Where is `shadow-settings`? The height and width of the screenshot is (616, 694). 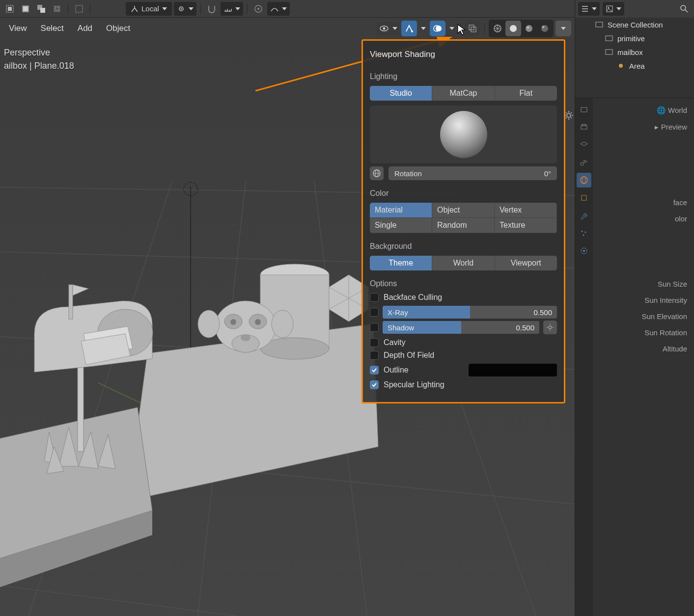 shadow-settings is located at coordinates (550, 327).